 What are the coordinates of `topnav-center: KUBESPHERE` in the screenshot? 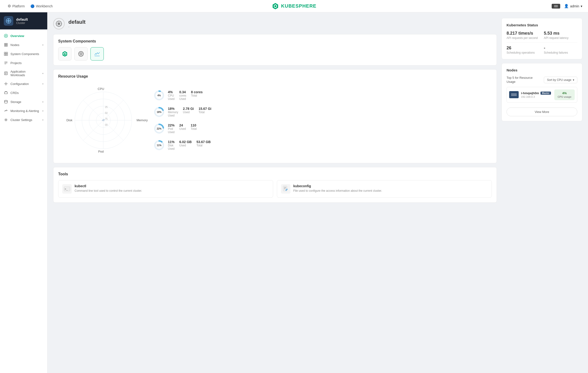 It's located at (294, 6).